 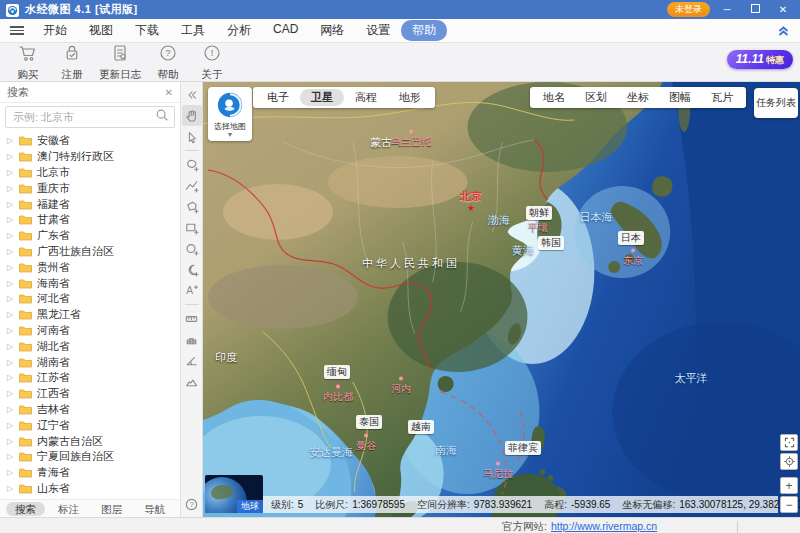 I want to click on sidebar-tab-搜索: 搜索, so click(x=26, y=509).